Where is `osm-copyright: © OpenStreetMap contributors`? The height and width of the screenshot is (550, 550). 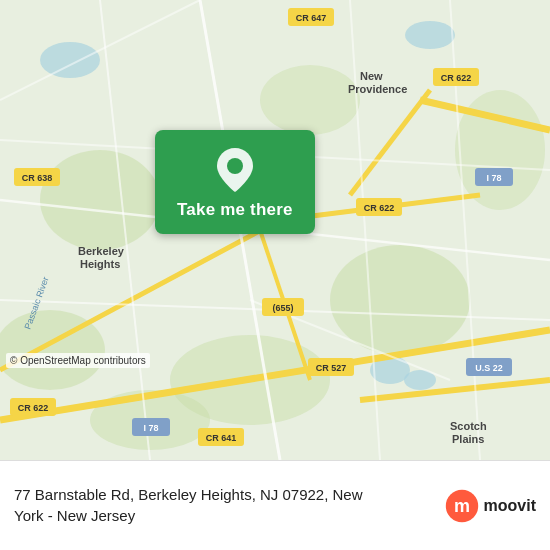 osm-copyright: © OpenStreetMap contributors is located at coordinates (78, 360).